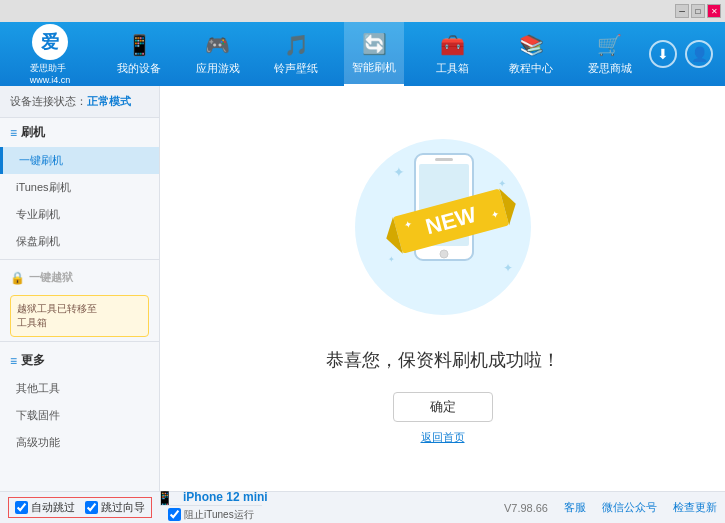 The image size is (725, 523). I want to click on return-link: 返回首页, so click(443, 438).